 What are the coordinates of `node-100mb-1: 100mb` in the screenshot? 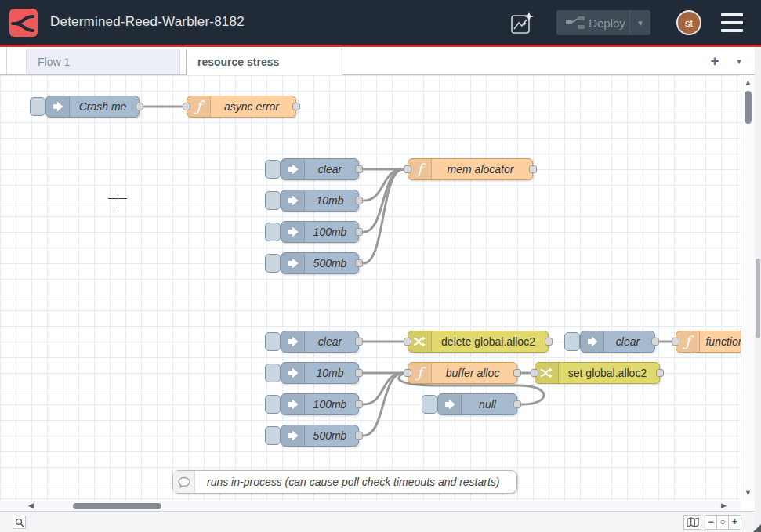 It's located at (320, 232).